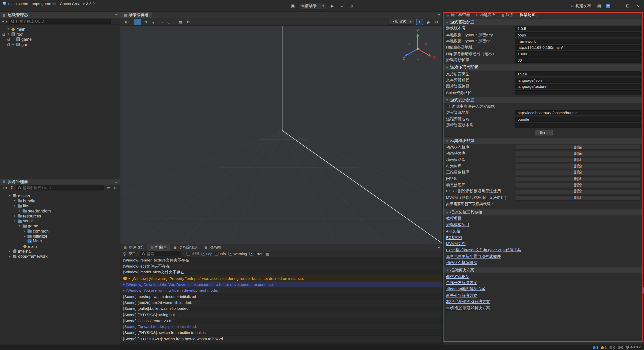 The width and height of the screenshot is (644, 350). I want to click on asset-node: ▾ script, so click(60, 221).